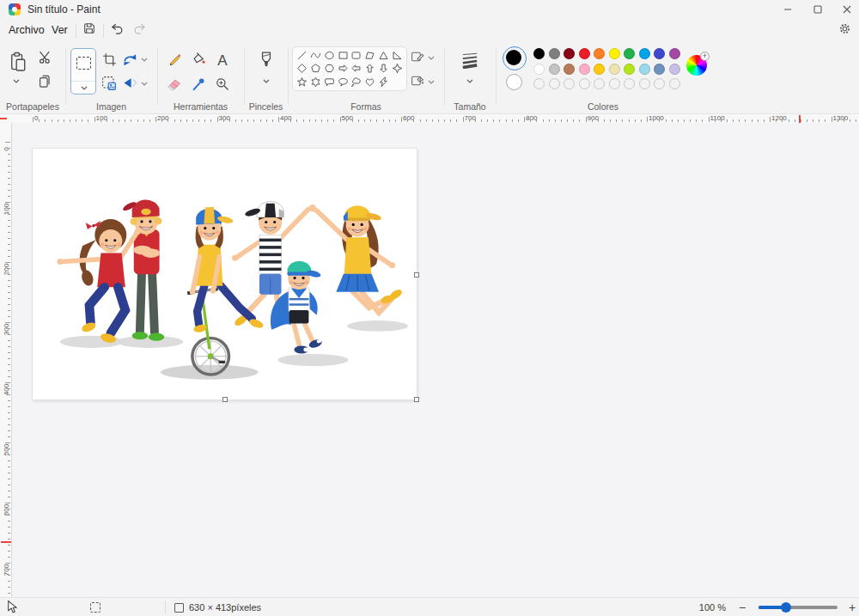  Describe the element at coordinates (198, 86) in the screenshot. I see `eyedropper-button` at that location.